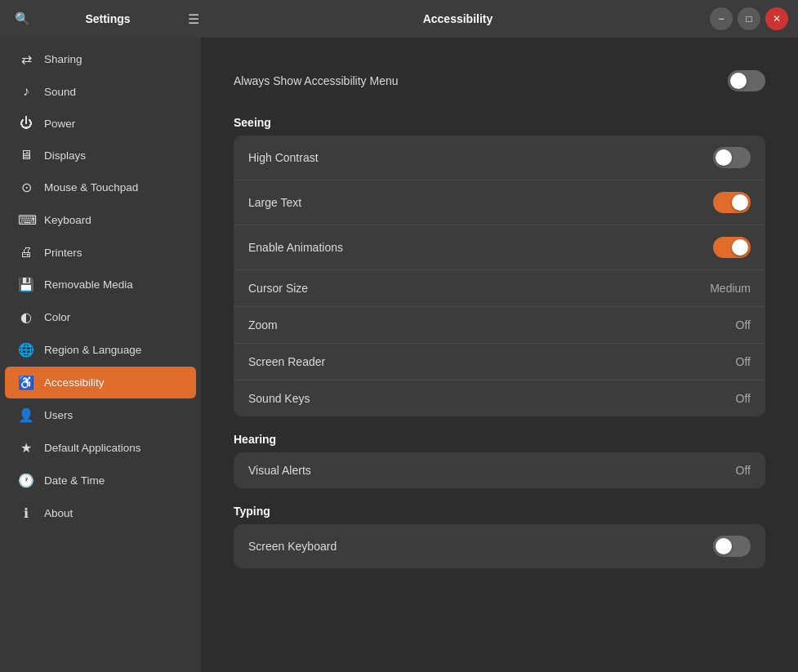 Image resolution: width=798 pixels, height=672 pixels. Describe the element at coordinates (100, 447) in the screenshot. I see `sidebar-item-default-applications: ★Default Applications` at that location.